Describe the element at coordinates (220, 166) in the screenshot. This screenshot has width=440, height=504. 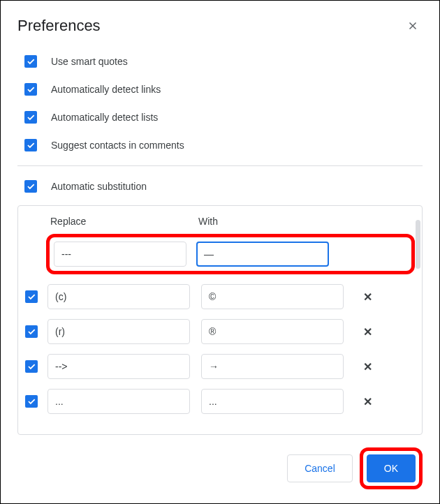
I see `divider` at that location.